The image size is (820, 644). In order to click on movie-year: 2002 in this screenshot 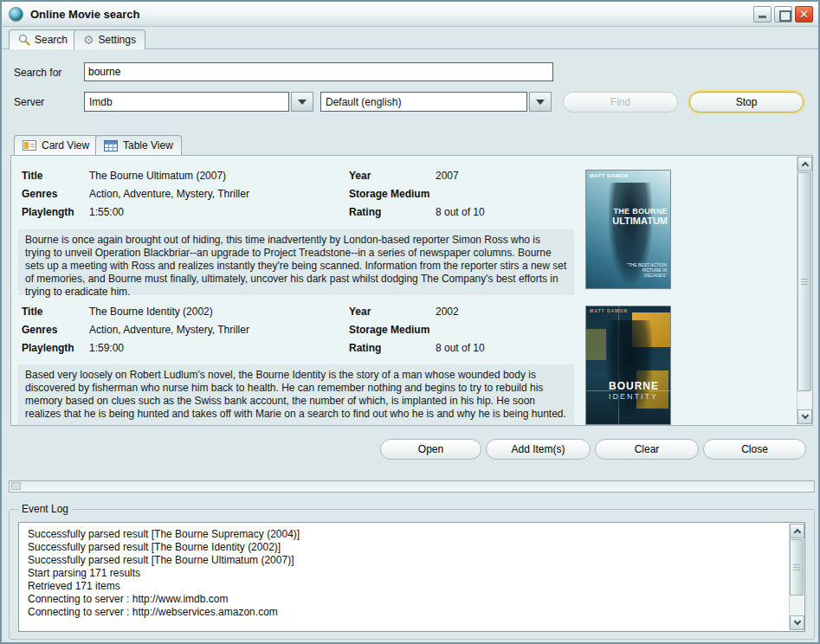, I will do `click(447, 312)`.